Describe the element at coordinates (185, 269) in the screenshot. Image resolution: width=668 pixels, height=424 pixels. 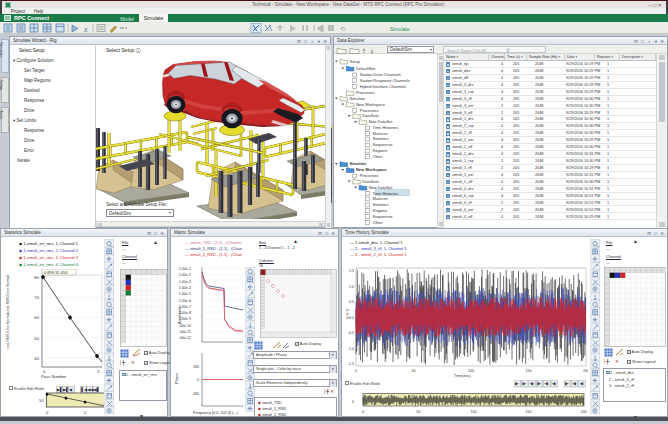
I see `svg-text: 1.00e-1` at that location.